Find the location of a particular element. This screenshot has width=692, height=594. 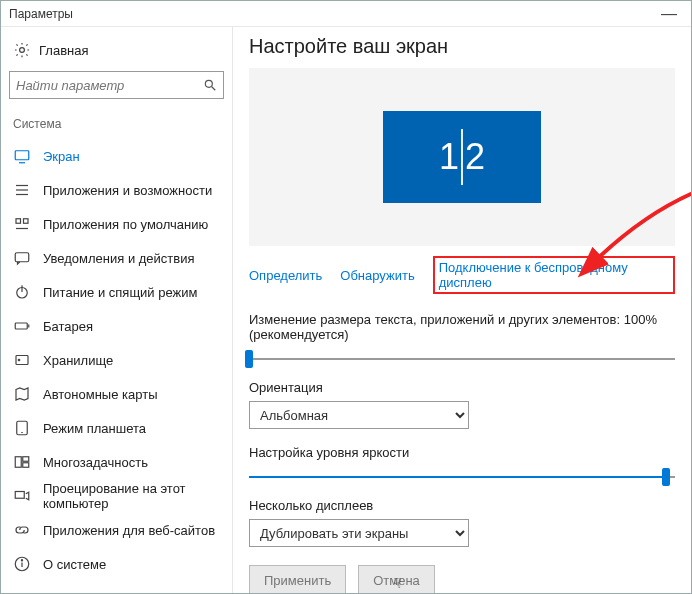

sidebar-item-power: Питание и спящий режим is located at coordinates (116, 292).